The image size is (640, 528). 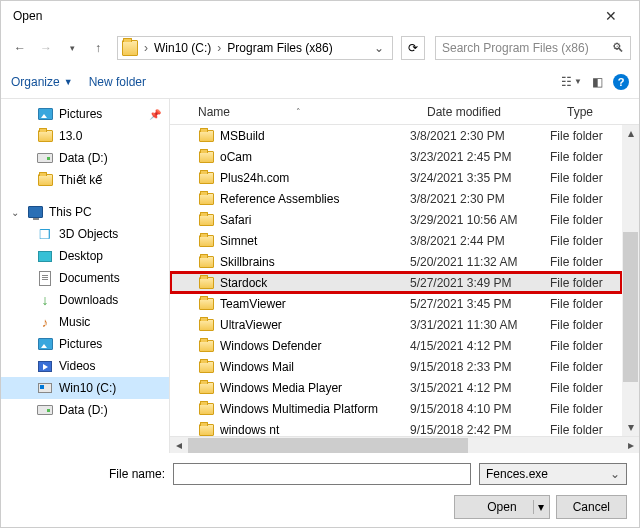 What do you see at coordinates (396, 324) in the screenshot?
I see `file-row: UltraViewer3/31/2021 11:30 AMFile folder` at bounding box center [396, 324].